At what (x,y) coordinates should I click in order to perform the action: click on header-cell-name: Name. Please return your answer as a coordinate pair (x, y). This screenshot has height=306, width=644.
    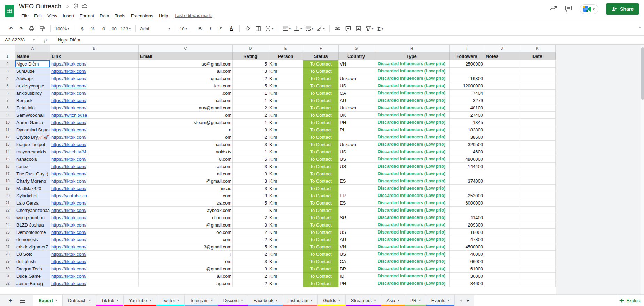
    Looking at the image, I should click on (33, 56).